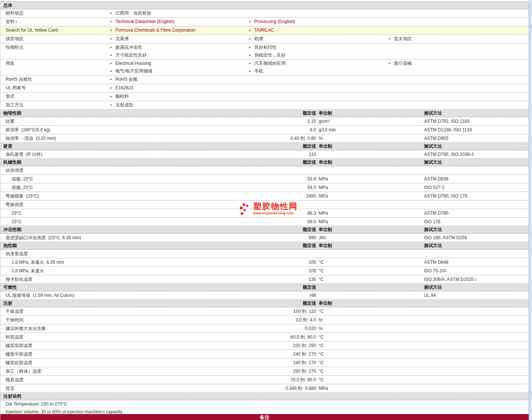  I want to click on link: Processing (English), so click(275, 22).